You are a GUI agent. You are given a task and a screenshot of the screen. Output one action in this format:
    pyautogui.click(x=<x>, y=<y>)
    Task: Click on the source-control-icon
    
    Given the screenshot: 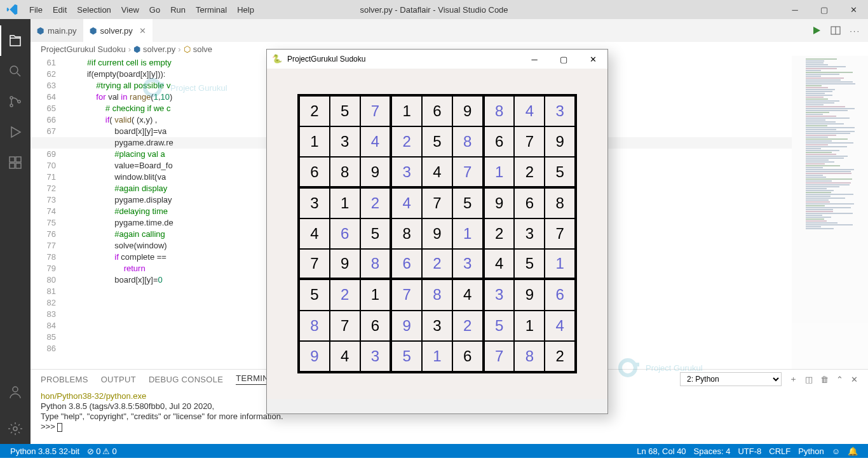 What is the action you would take?
    pyautogui.click(x=15, y=102)
    